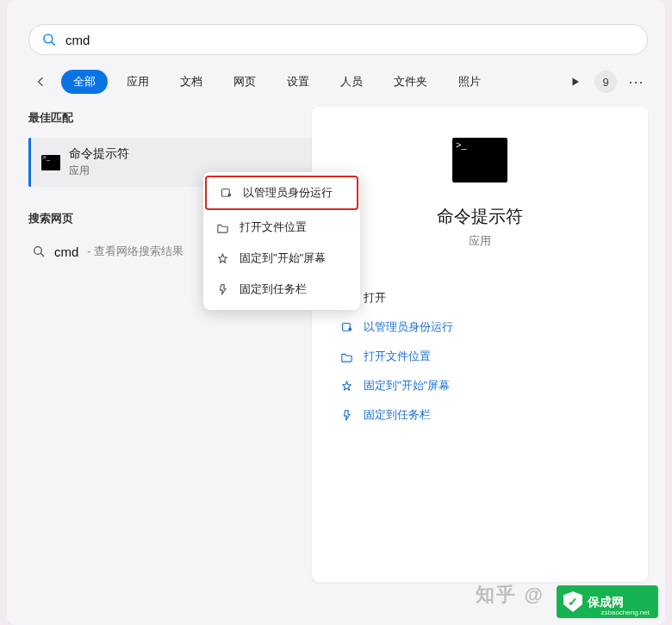  What do you see at coordinates (397, 356) in the screenshot?
I see `action-label: 打开文件位置` at bounding box center [397, 356].